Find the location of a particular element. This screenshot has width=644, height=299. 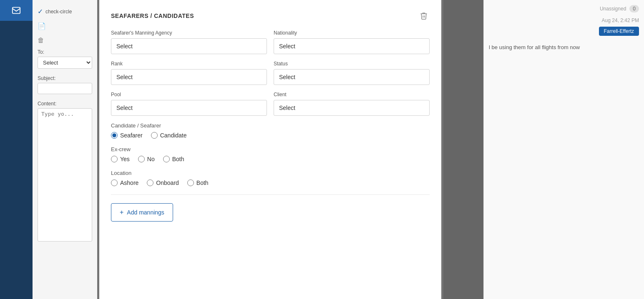

radio-ex-crew-no: No is located at coordinates (146, 159).